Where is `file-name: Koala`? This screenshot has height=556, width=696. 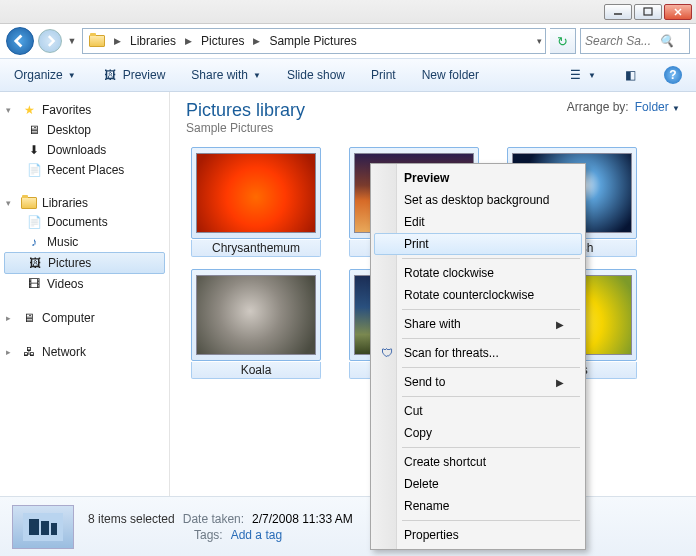
file-name: Koala is located at coordinates (256, 370).